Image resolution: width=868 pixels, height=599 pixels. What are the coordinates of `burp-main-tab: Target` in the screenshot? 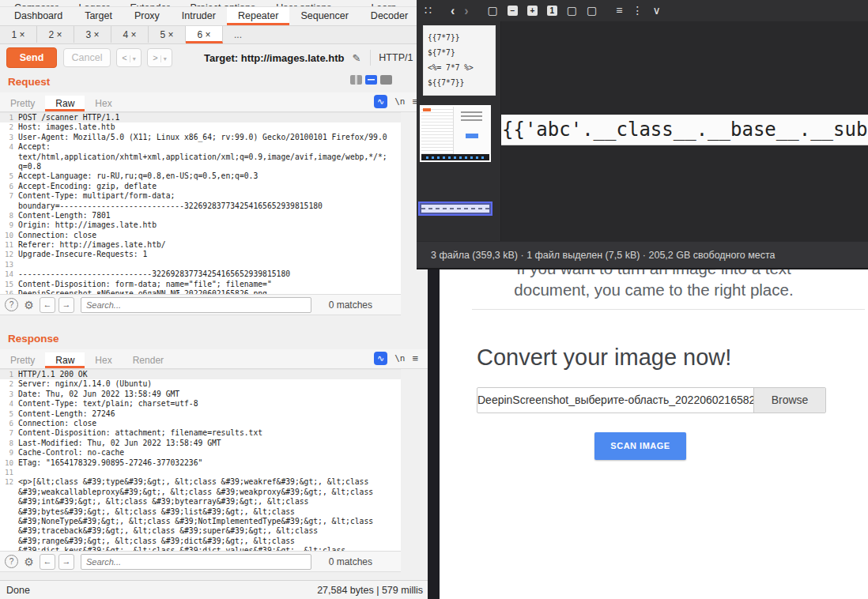 It's located at (98, 16).